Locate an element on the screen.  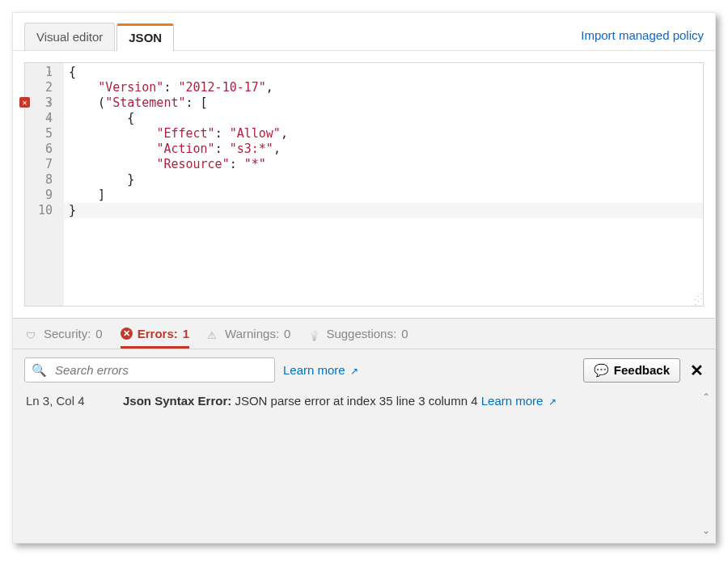
code-line: "Effect": "Allow", is located at coordinates (386, 134).